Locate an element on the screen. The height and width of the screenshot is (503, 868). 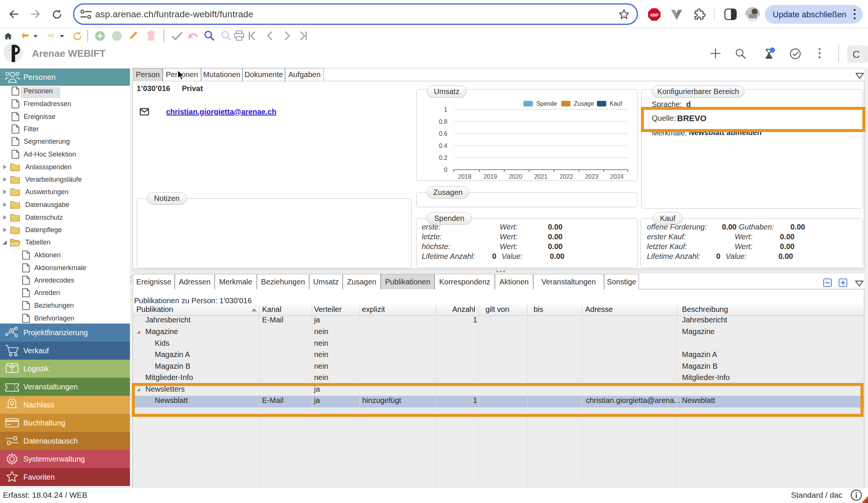
svg-text: 2018 is located at coordinates (465, 177).